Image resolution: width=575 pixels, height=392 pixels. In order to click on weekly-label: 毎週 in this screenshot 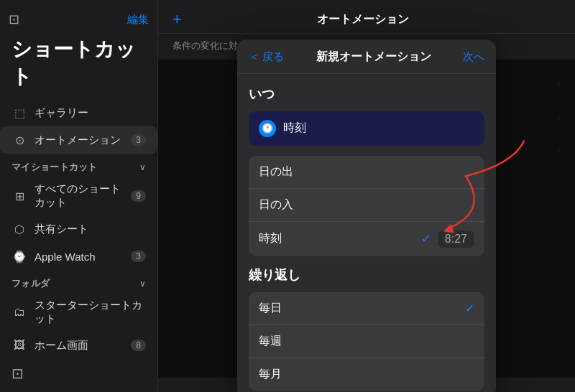, I will do `click(270, 342)`.